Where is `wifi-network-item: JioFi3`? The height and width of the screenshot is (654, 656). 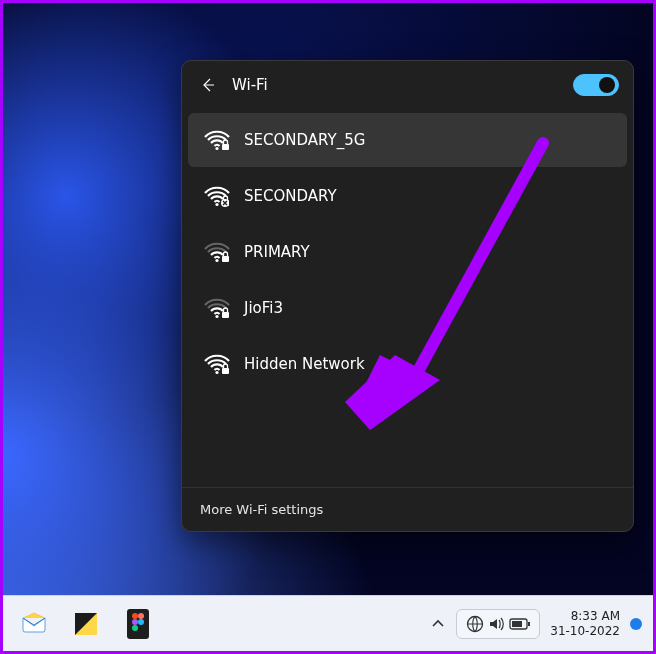
wifi-network-item: JioFi3 is located at coordinates (408, 308).